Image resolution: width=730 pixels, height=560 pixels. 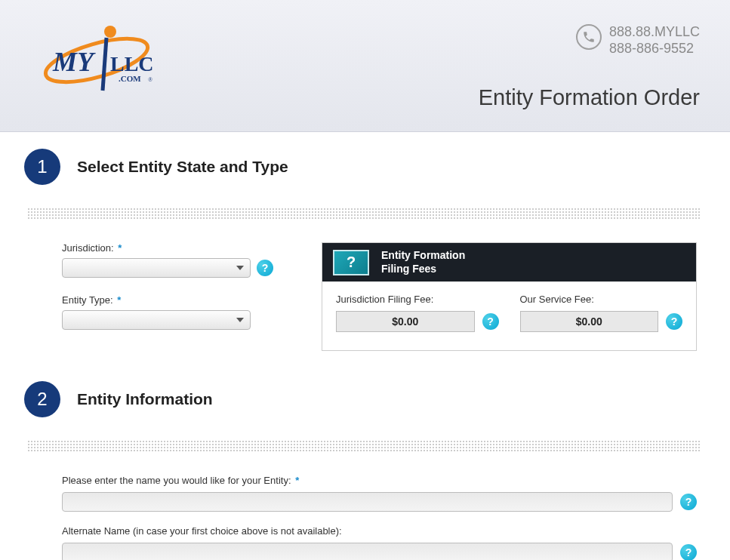 What do you see at coordinates (417, 299) in the screenshot?
I see `jurisdiction-fee-label: Jurisdiction Filing Fee:` at bounding box center [417, 299].